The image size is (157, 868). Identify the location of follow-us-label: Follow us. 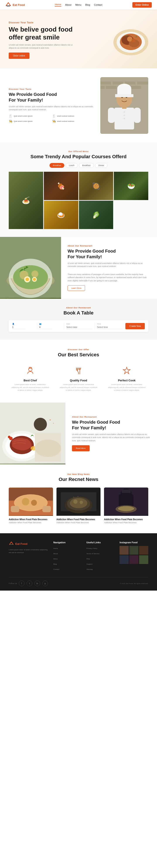
(13, 584).